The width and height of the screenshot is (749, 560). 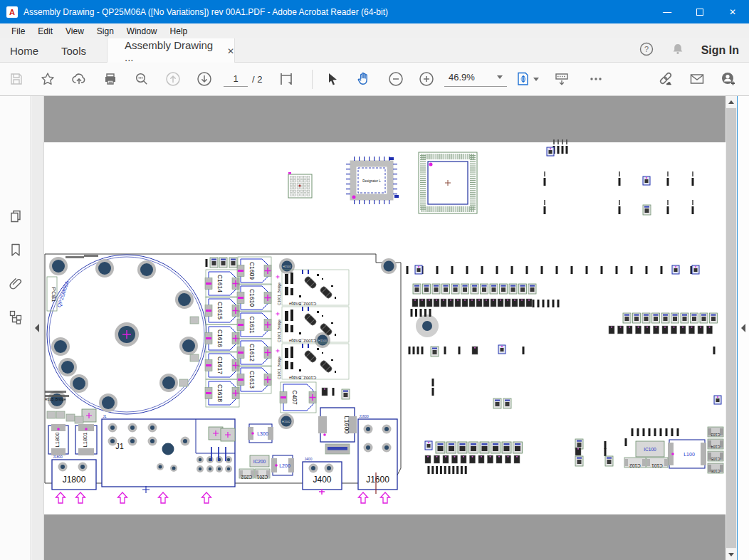 What do you see at coordinates (262, 477) in the screenshot?
I see `svg-text: C201` at bounding box center [262, 477].